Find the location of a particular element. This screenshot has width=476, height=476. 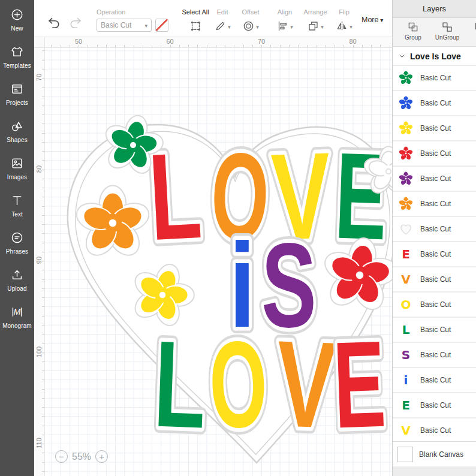

sidebar-item-upload: Upload is located at coordinates (17, 280).